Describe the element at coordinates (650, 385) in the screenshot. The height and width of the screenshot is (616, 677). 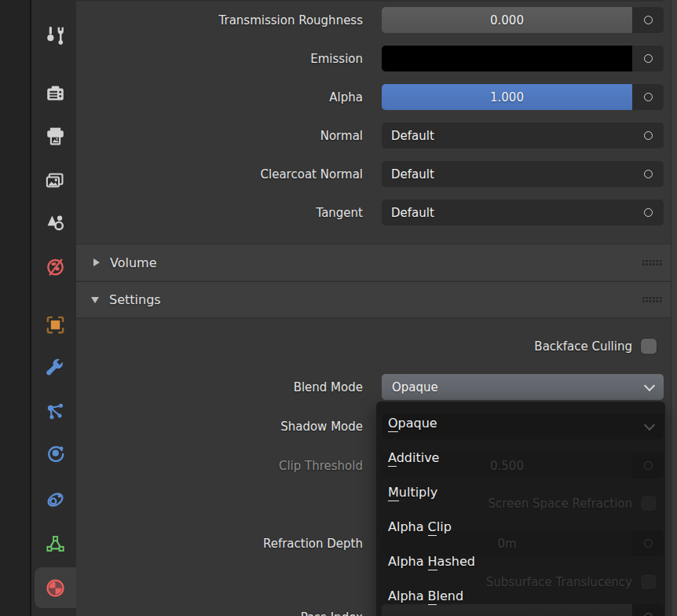
I see `chevron-down-icon` at that location.